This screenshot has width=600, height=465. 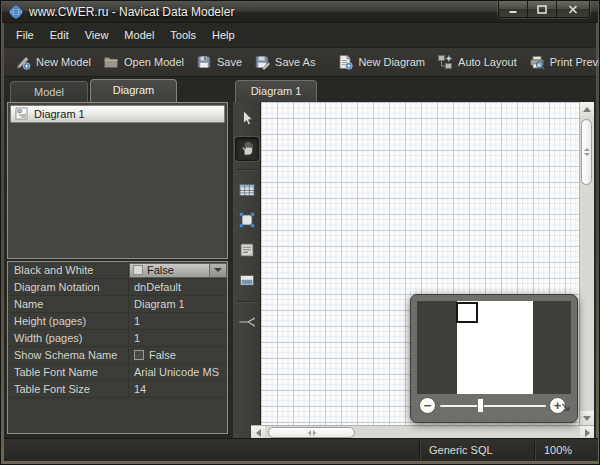 What do you see at coordinates (247, 119) in the screenshot?
I see `pointer-icon` at bounding box center [247, 119].